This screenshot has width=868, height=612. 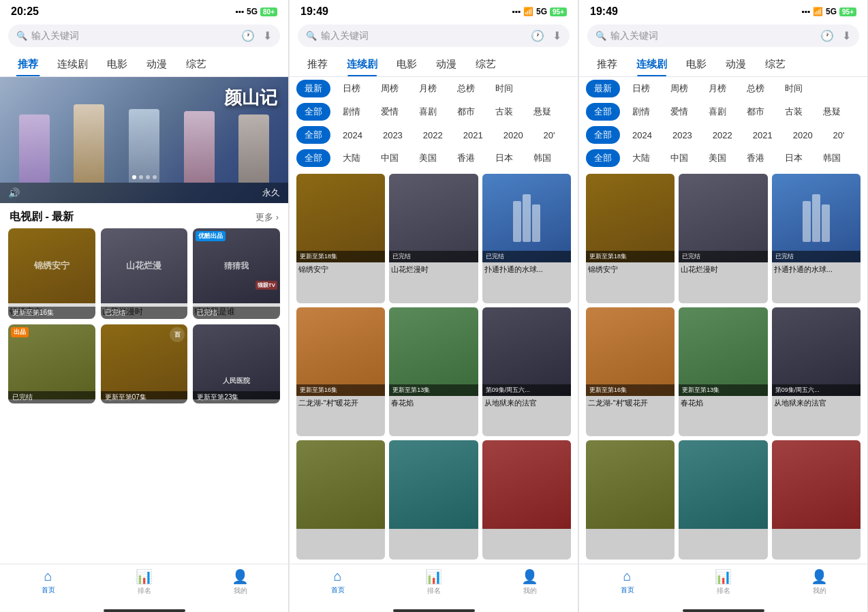 I want to click on filter-hk-3: 香港, so click(x=756, y=158).